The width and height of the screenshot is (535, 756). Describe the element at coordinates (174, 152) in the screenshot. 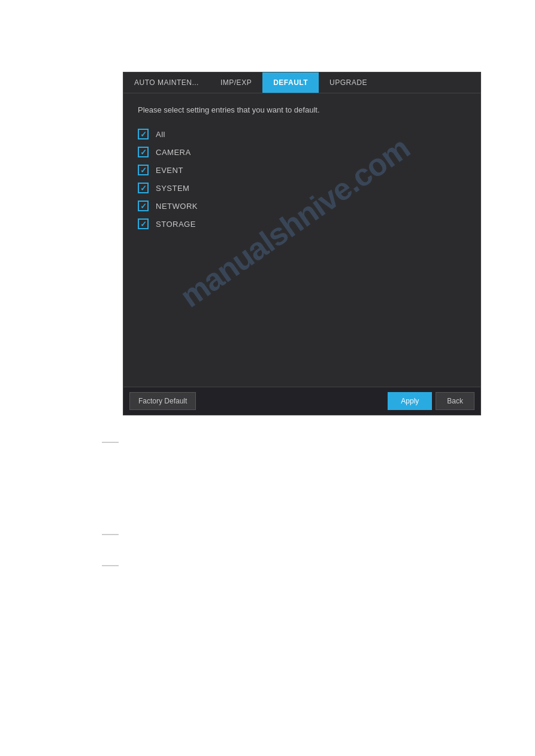

I see `checkbox-camera-label: CAMERA` at that location.